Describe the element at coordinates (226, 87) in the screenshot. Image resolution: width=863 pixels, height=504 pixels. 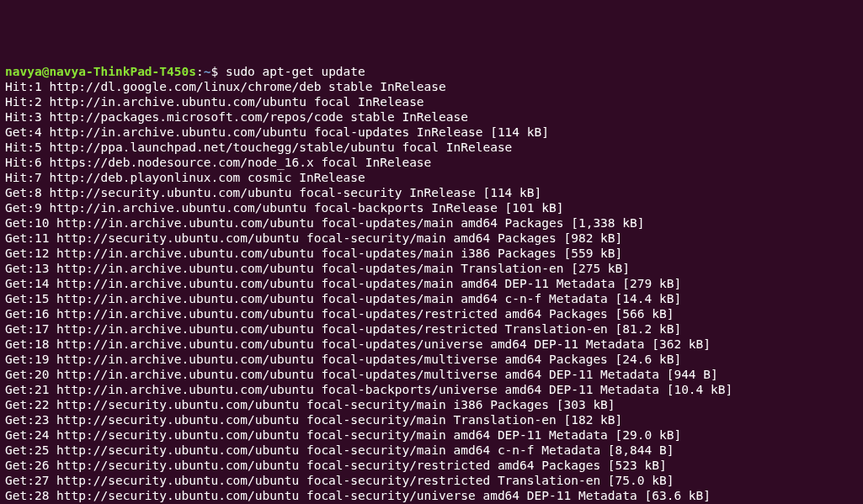
I see `output-line: Hit:1 http://dl.google.com/linux/chrome/…` at that location.